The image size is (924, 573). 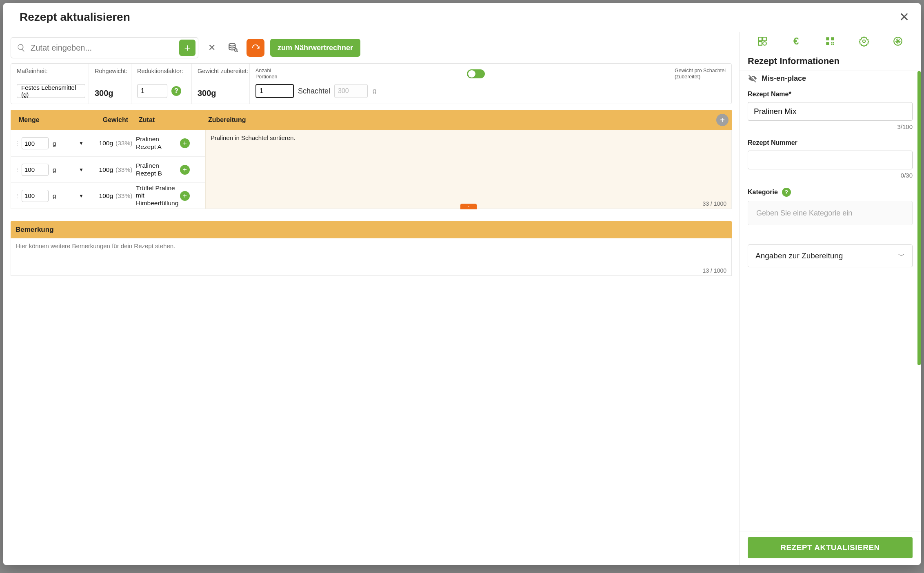 What do you see at coordinates (830, 111) in the screenshot?
I see `recipe-name-input` at bounding box center [830, 111].